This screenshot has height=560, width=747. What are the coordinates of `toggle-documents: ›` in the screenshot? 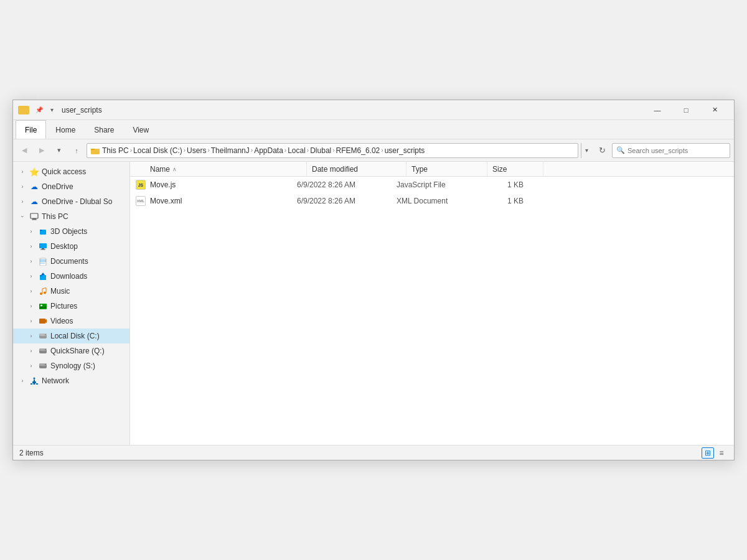 It's located at (31, 261).